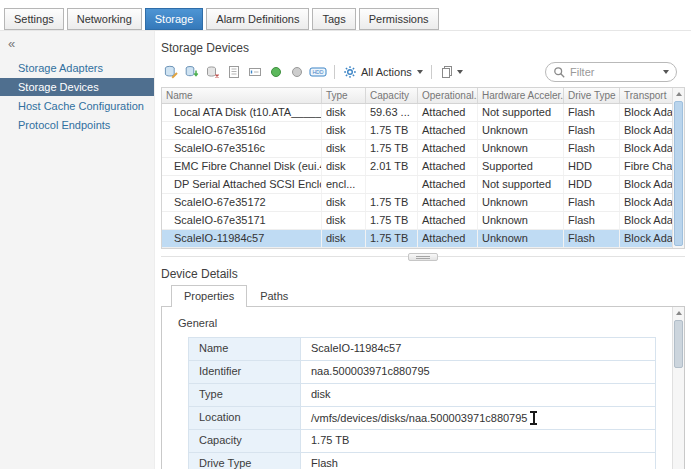 The height and width of the screenshot is (469, 691). I want to click on property-row: Drive Type Flash, so click(422, 461).